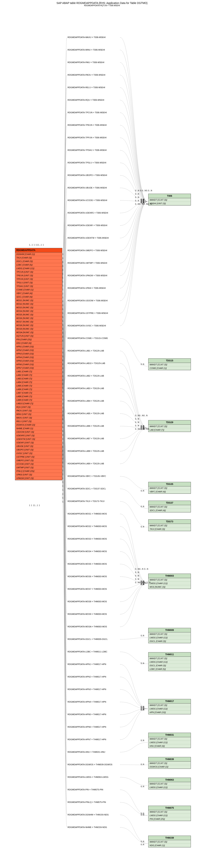 The height and width of the screenshot is (868, 204). What do you see at coordinates (39, 258) in the screenshot?
I see `main-field-row: TKUI [CHAR (3)]` at bounding box center [39, 258].